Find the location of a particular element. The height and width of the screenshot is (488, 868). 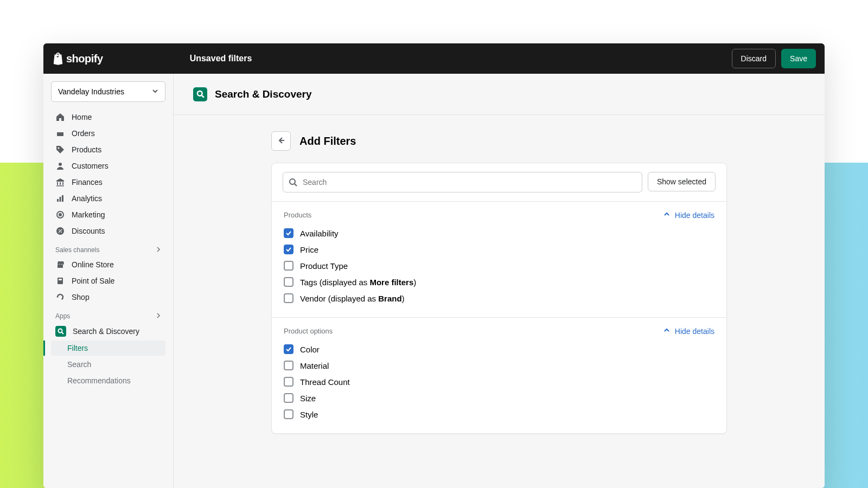

group-product-options: Product options Hide details Color is located at coordinates (499, 375).